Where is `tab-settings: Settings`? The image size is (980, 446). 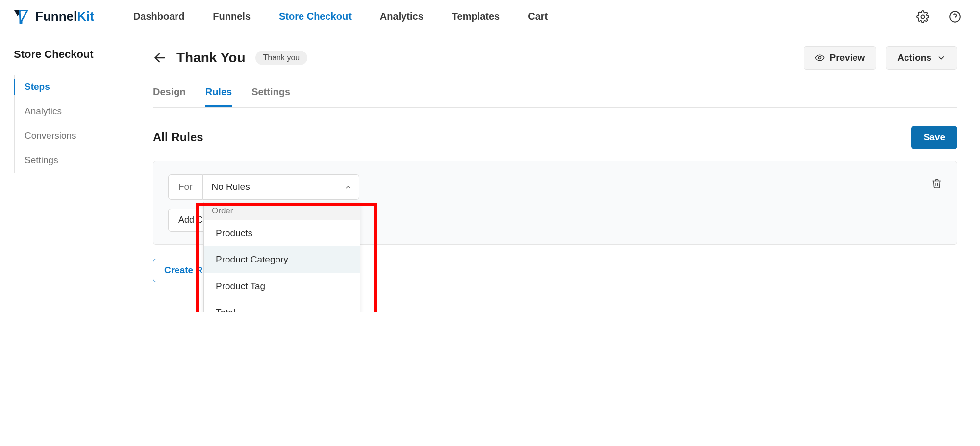 tab-settings: Settings is located at coordinates (271, 97).